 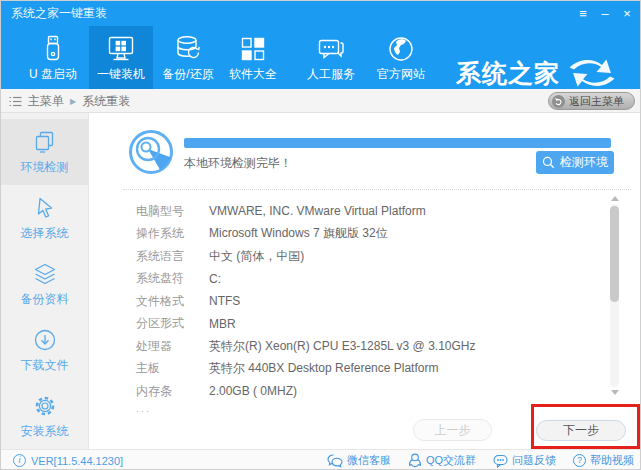 What do you see at coordinates (45, 142) in the screenshot?
I see `screens-overlap-icon` at bounding box center [45, 142].